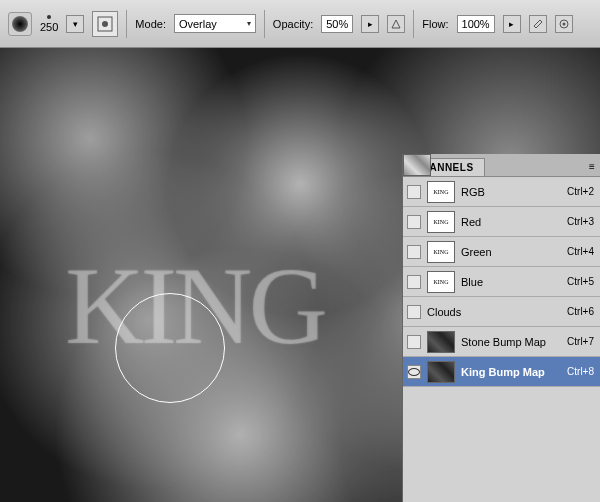 This screenshot has width=600, height=502. What do you see at coordinates (170, 348) in the screenshot?
I see `brush-cursor` at bounding box center [170, 348].